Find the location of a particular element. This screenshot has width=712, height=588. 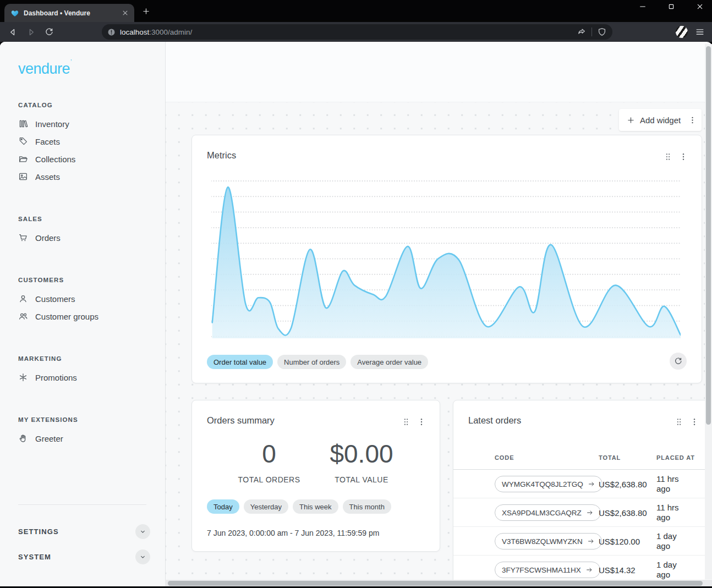

browser-tab: Dashboard • Vendure is located at coordinates (69, 13).